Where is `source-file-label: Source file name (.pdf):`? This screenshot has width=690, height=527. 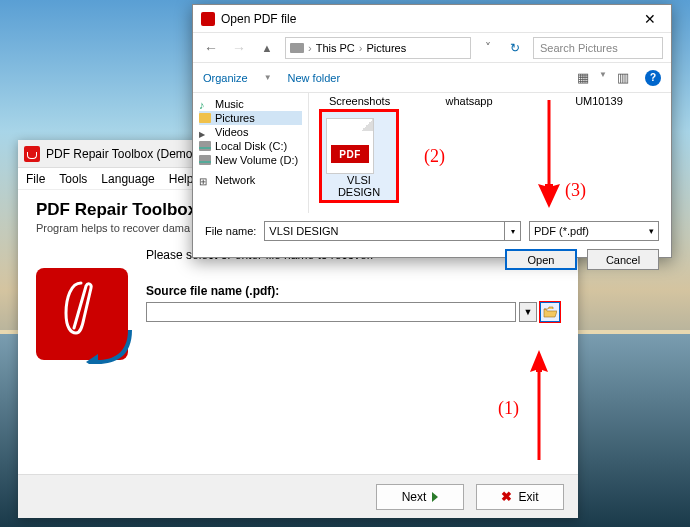
source-file-label: Source file name (.pdf): is located at coordinates (353, 291).